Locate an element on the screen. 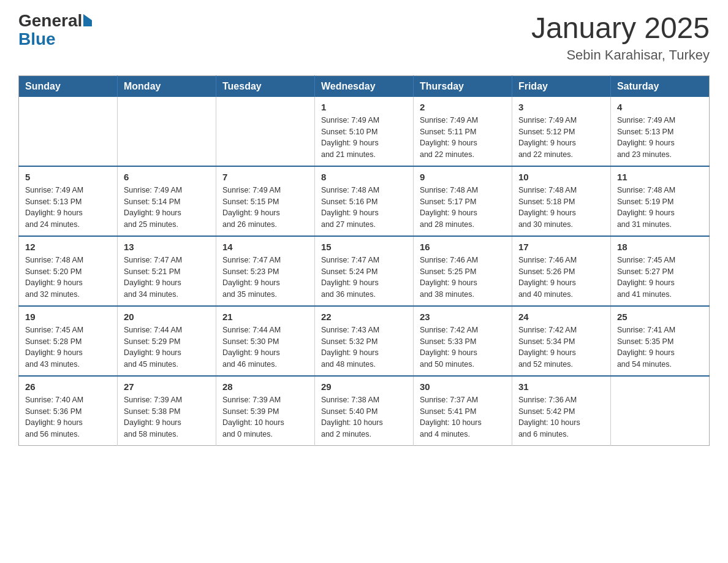  calendar-cell: 16Sunrise: 7:46 AMSunset: 5:25 PMDayligh… is located at coordinates (462, 271).